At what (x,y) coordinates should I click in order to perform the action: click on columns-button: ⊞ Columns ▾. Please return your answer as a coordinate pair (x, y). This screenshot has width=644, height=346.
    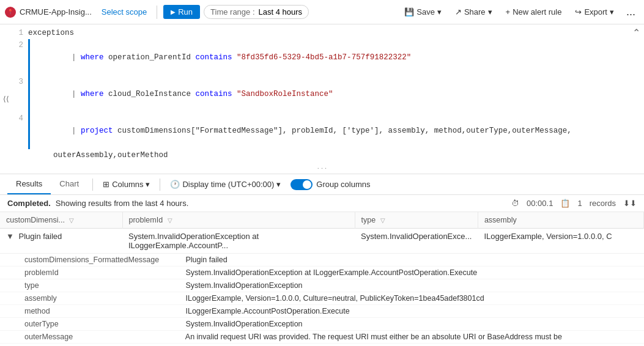
    Looking at the image, I should click on (126, 185).